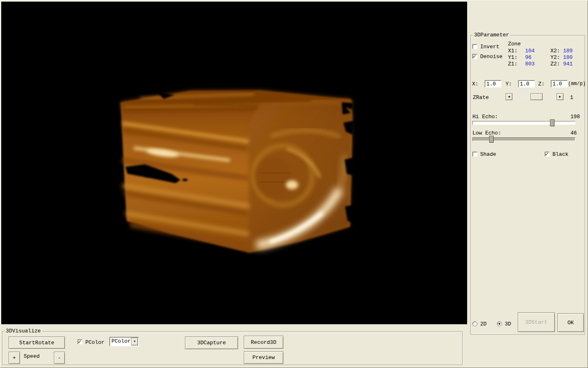  Describe the element at coordinates (547, 154) in the screenshot. I see `black-checkbox` at that location.